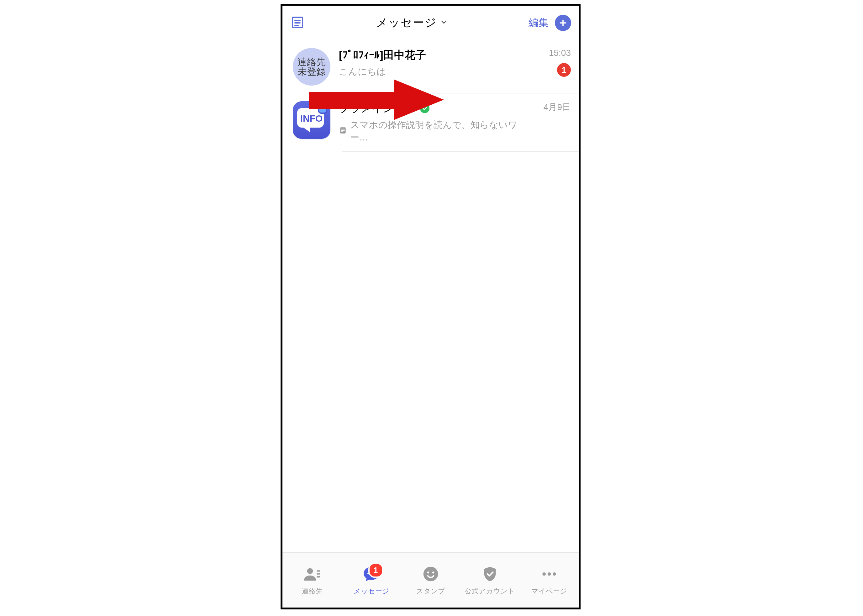 This screenshot has width=863, height=616. What do you see at coordinates (371, 580) in the screenshot?
I see `tab-messages: 1 メッセージ` at bounding box center [371, 580].